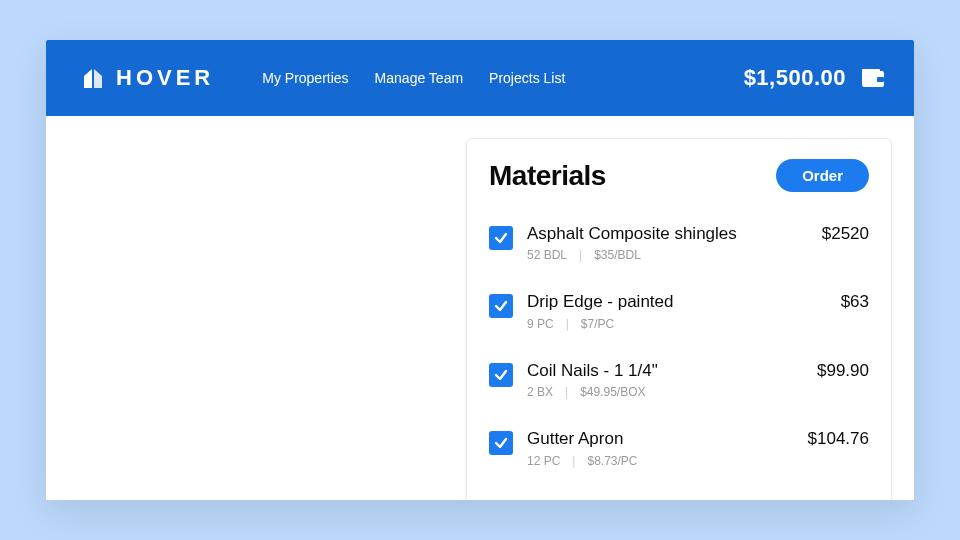 The width and height of the screenshot is (960, 540). What do you see at coordinates (846, 234) in the screenshot?
I see `item-total: $2520` at bounding box center [846, 234].